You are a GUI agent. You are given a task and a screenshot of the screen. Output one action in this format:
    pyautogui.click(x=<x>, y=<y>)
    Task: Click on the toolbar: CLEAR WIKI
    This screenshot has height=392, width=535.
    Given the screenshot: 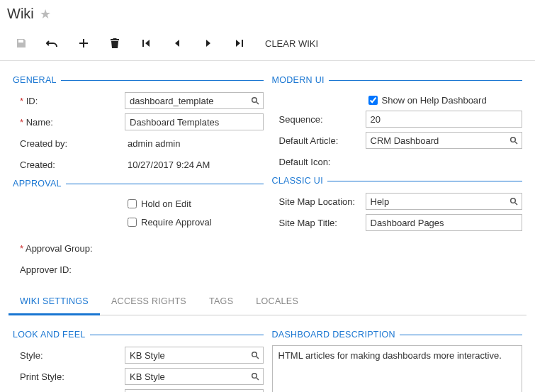 What is the action you would take?
    pyautogui.click(x=268, y=43)
    